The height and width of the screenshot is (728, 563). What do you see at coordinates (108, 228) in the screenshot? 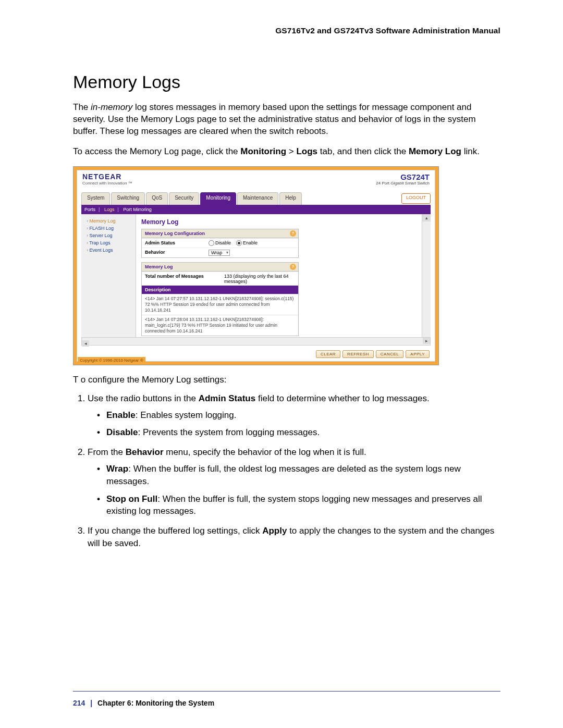
I see `sidebar-item-flash-log: FLASH Log` at bounding box center [108, 228].